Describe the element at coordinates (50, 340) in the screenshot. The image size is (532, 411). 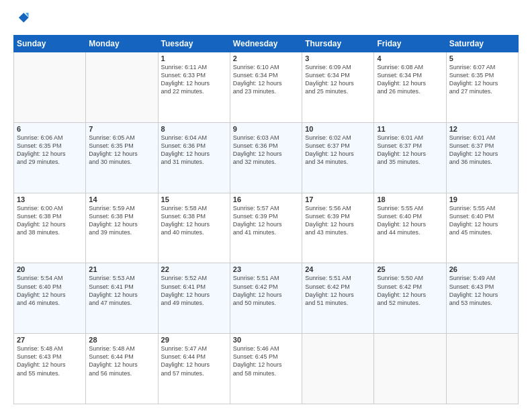
I see `day-number: 27` at that location.